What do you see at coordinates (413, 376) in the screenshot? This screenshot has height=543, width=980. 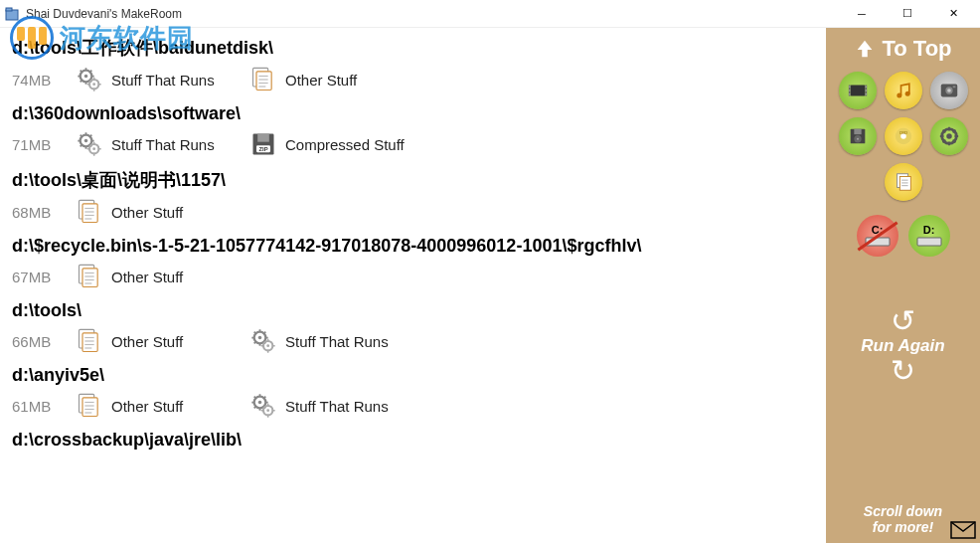 I see `entry-path: d:\anyiv5e\` at bounding box center [413, 376].